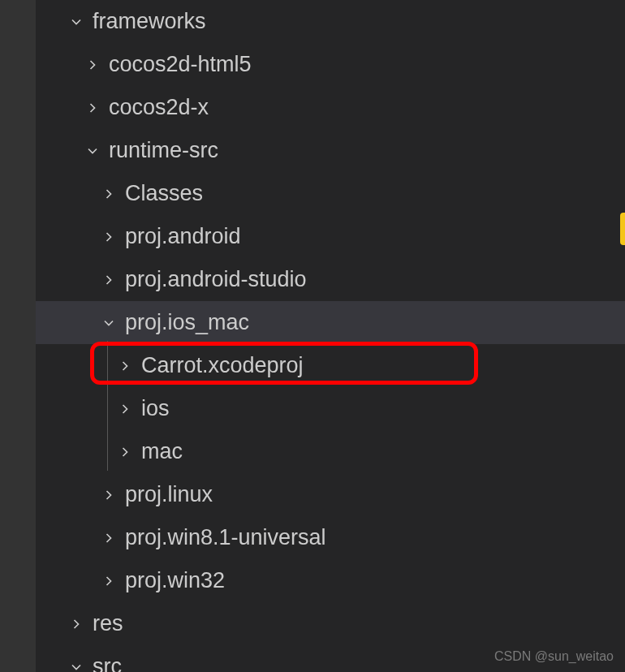 The width and height of the screenshot is (625, 672). Describe the element at coordinates (226, 537) in the screenshot. I see `tree-label: proj.win8.1-universal` at that location.